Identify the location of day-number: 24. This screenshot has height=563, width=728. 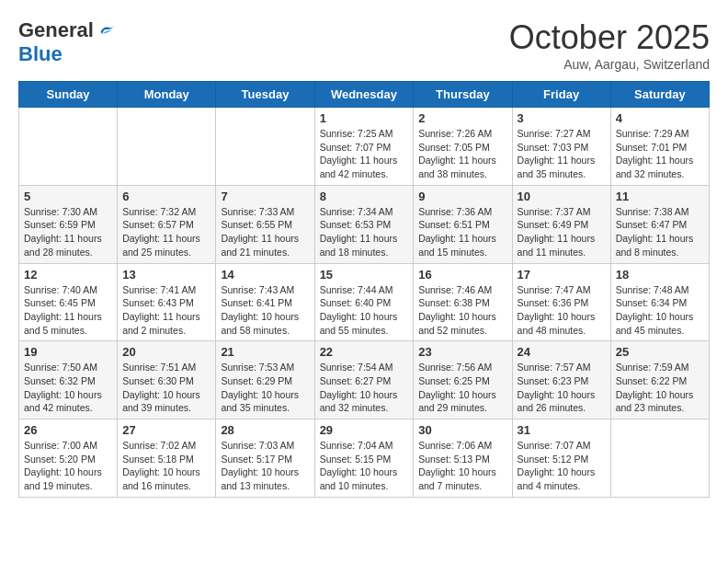
(562, 351).